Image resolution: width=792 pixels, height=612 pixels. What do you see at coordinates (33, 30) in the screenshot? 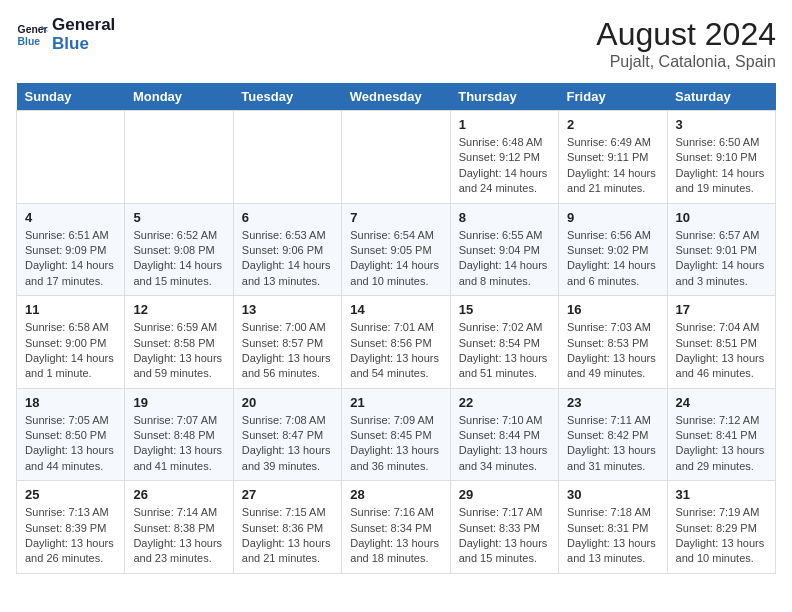
I see `svg-text: General` at bounding box center [33, 30].